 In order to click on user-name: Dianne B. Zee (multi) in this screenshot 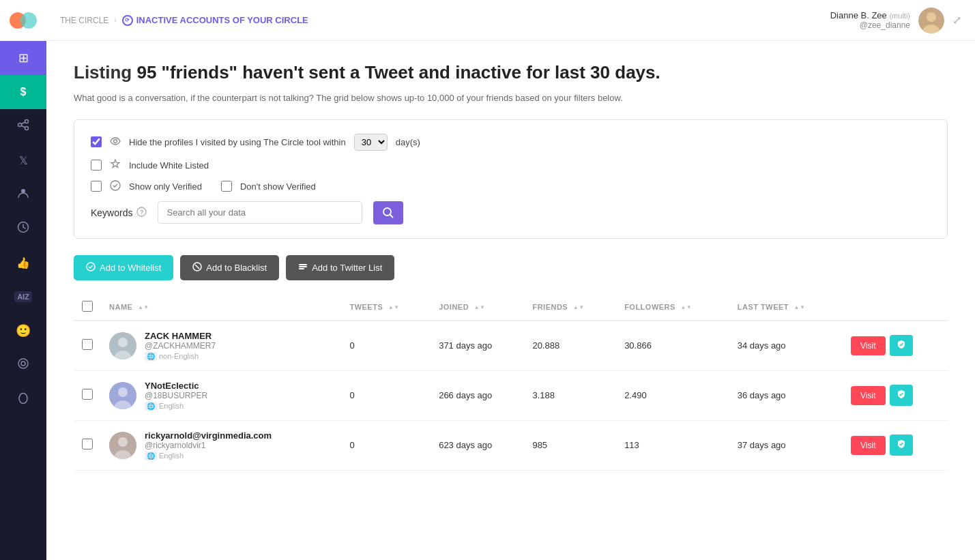, I will do `click(871, 15)`.